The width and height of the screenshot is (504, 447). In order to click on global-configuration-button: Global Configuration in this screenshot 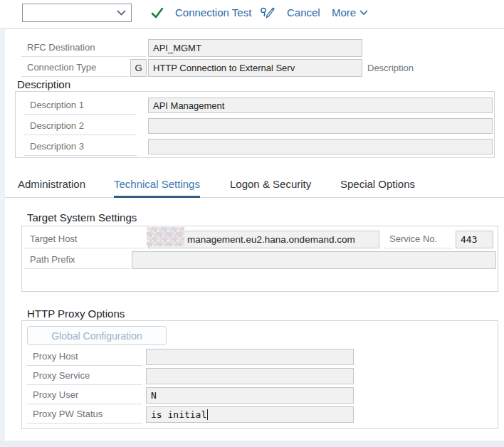, I will do `click(97, 336)`.